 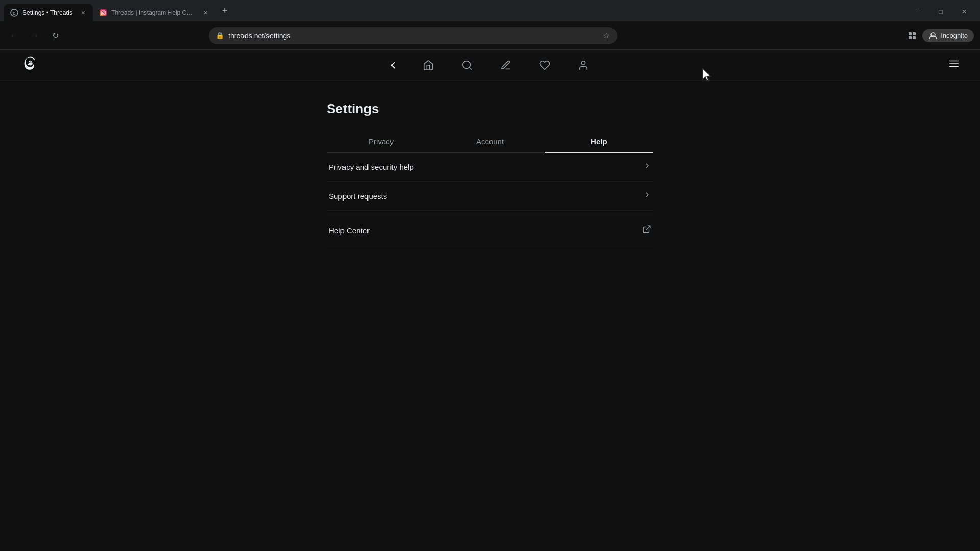 I want to click on tab-account: Account, so click(x=490, y=142).